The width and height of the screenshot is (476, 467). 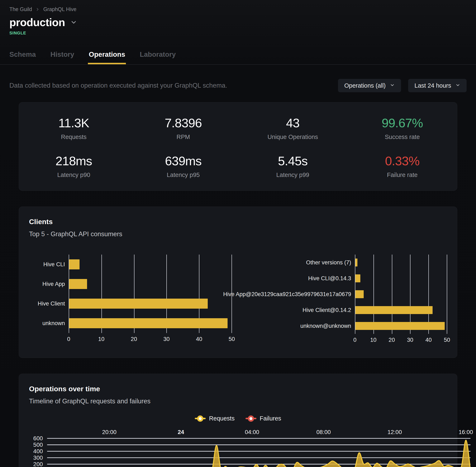 What do you see at coordinates (38, 464) in the screenshot?
I see `y-tick-label: 200` at bounding box center [38, 464].